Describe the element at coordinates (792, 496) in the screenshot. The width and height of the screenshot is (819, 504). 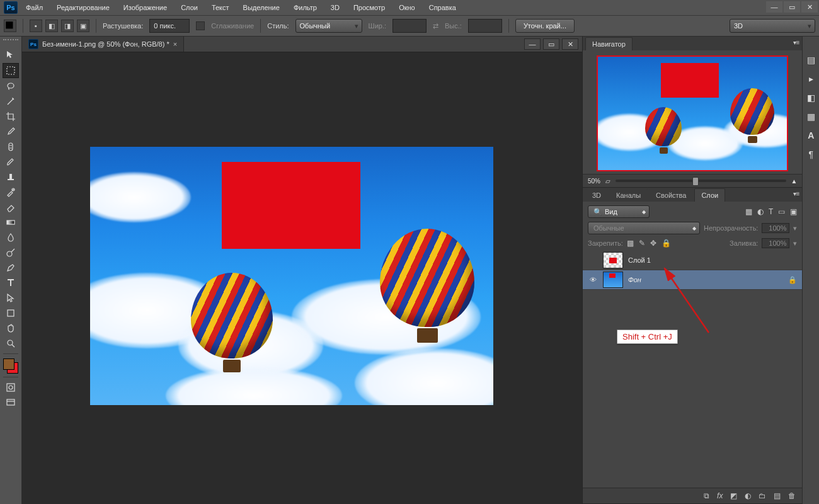
I see `delete-layer-icon: 🗑` at that location.